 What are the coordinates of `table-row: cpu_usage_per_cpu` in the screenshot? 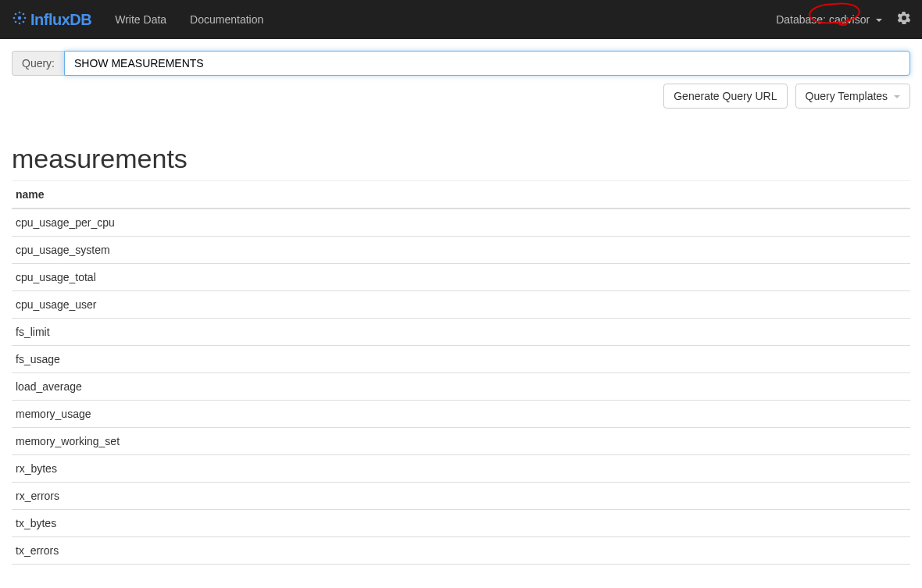 It's located at (461, 223).